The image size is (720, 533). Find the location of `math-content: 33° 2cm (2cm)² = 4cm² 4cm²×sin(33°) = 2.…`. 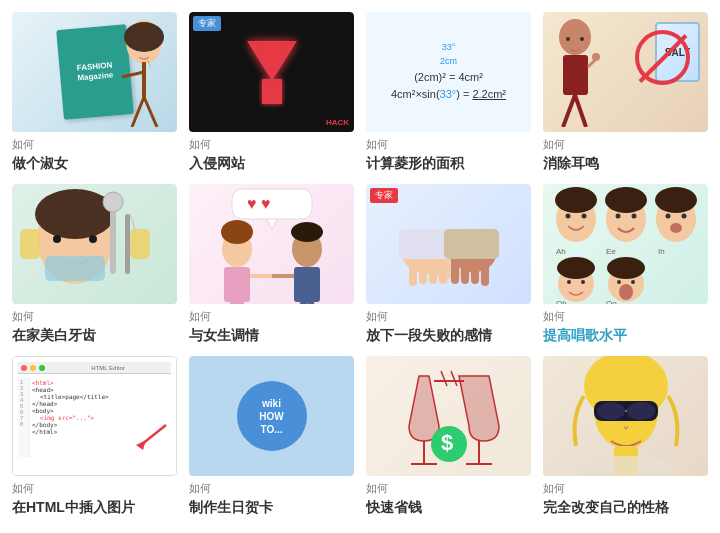

math-content: 33° 2cm (2cm)² = 4cm² 4cm²×sin(33°) = 2.… is located at coordinates (448, 72).